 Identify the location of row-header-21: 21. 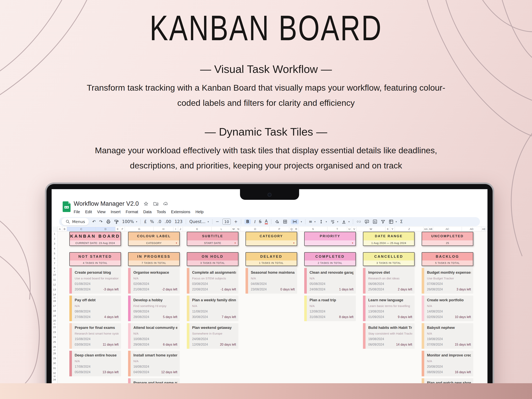
(54, 324).